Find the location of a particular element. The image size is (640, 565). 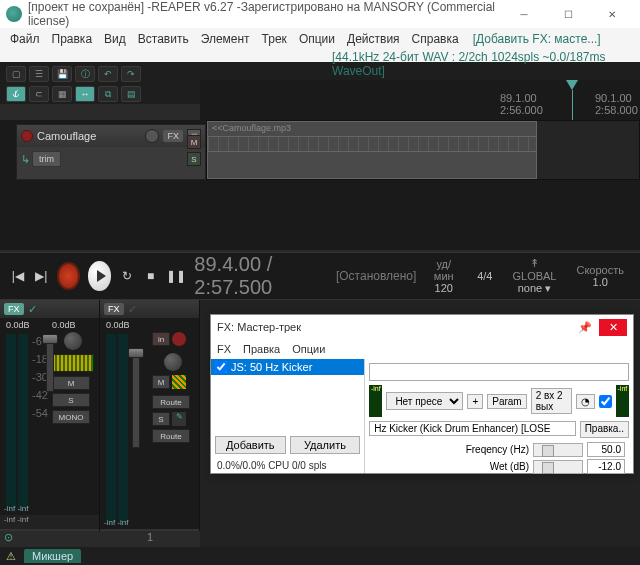

track-fx-button: FX is located at coordinates (173, 136).